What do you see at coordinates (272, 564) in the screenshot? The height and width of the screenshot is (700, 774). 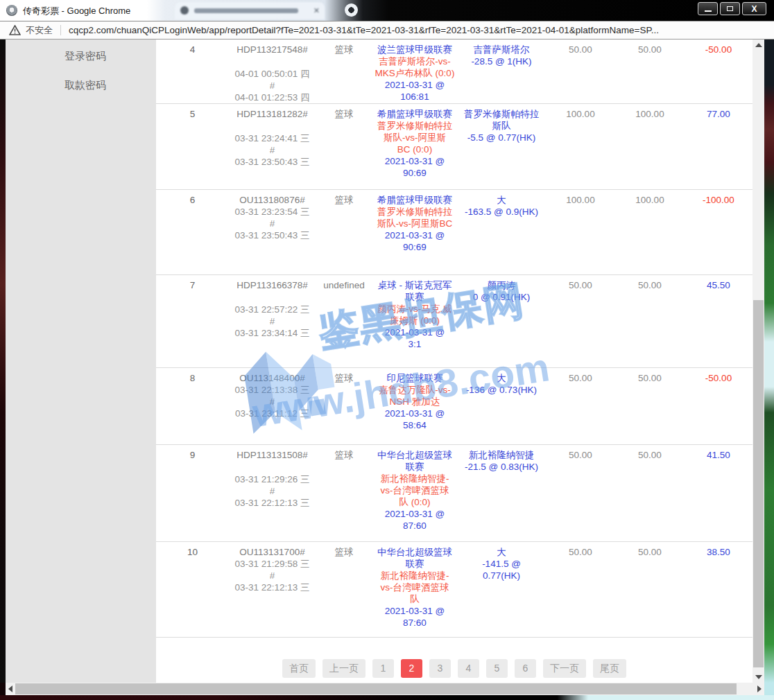 I see `bet-time: 03-31 21:29:58 三` at bounding box center [272, 564].